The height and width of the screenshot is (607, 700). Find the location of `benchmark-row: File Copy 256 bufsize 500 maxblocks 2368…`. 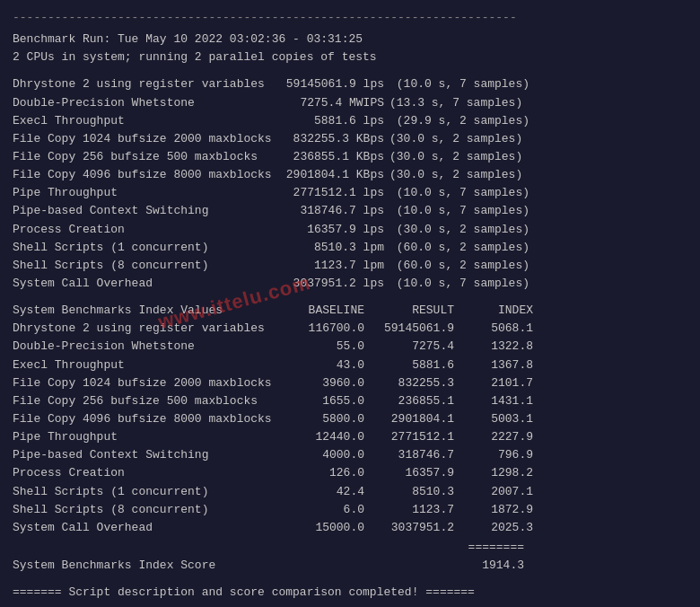

benchmark-row: File Copy 256 bufsize 500 maxblocks 2368… is located at coordinates (350, 157).